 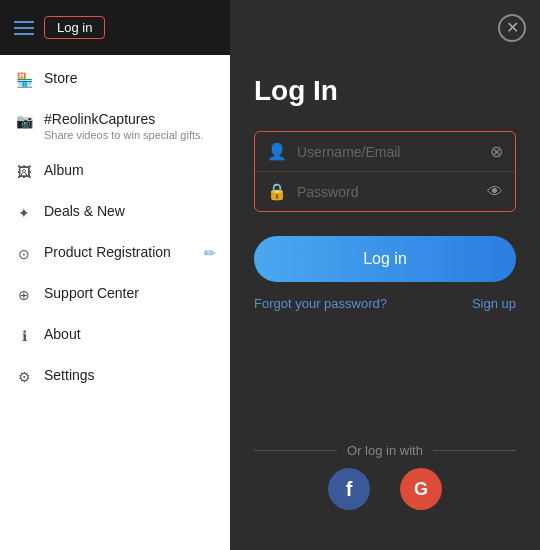 What do you see at coordinates (115, 80) in the screenshot?
I see `sidebar-item-store: 🏪Store` at bounding box center [115, 80].